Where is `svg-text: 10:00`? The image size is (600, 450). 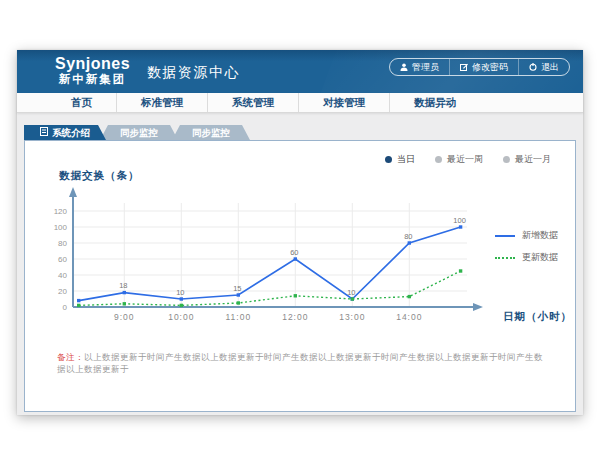 svg-text: 10:00 is located at coordinates (181, 317).